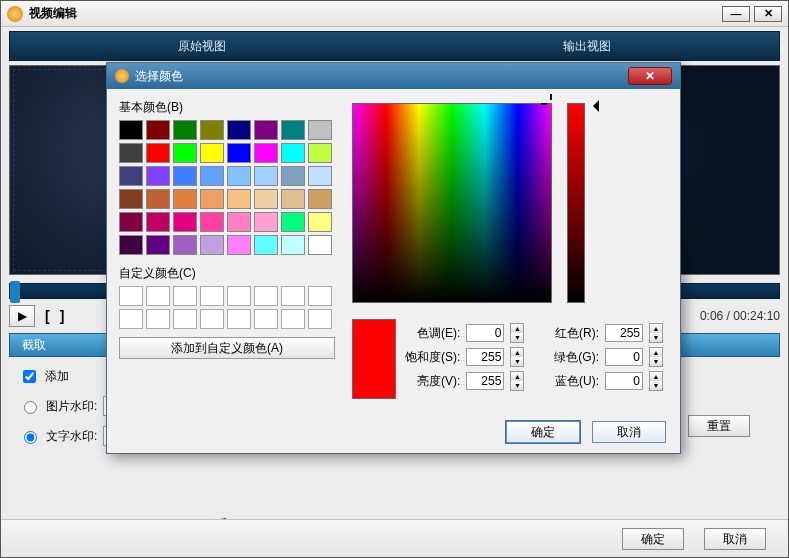 This screenshot has width=789, height=558. Describe the element at coordinates (517, 381) in the screenshot. I see `val-stepper: ▲▼` at that location.